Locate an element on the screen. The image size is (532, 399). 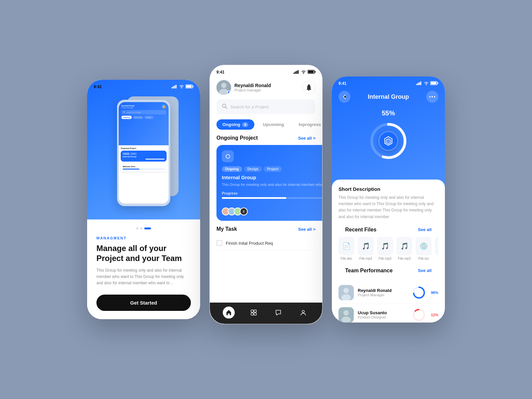
file-name-4: File.mp3 is located at coordinates (404, 259).